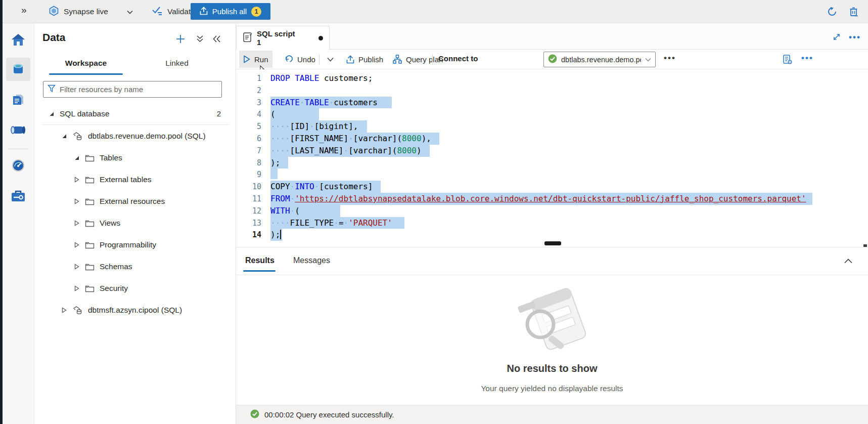 This screenshot has width=868, height=424. What do you see at coordinates (552, 114) in the screenshot?
I see `code-line: 4(` at bounding box center [552, 114].